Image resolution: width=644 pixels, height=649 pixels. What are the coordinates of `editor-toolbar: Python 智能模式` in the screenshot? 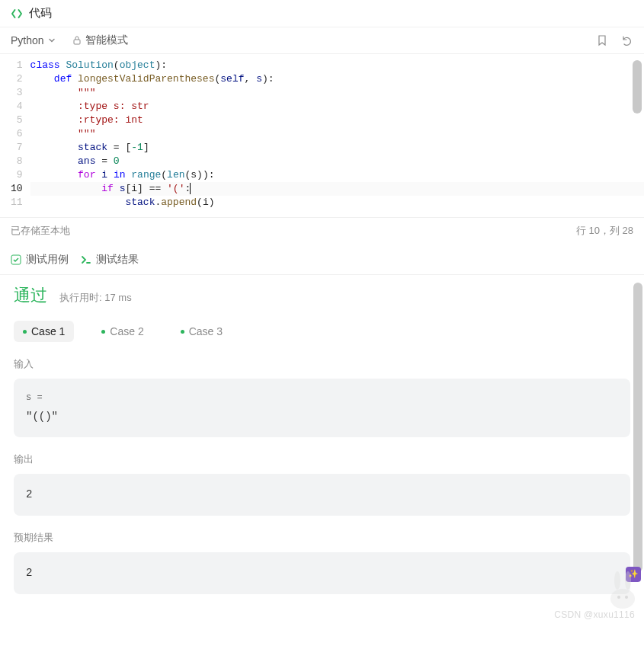 It's located at (322, 41).